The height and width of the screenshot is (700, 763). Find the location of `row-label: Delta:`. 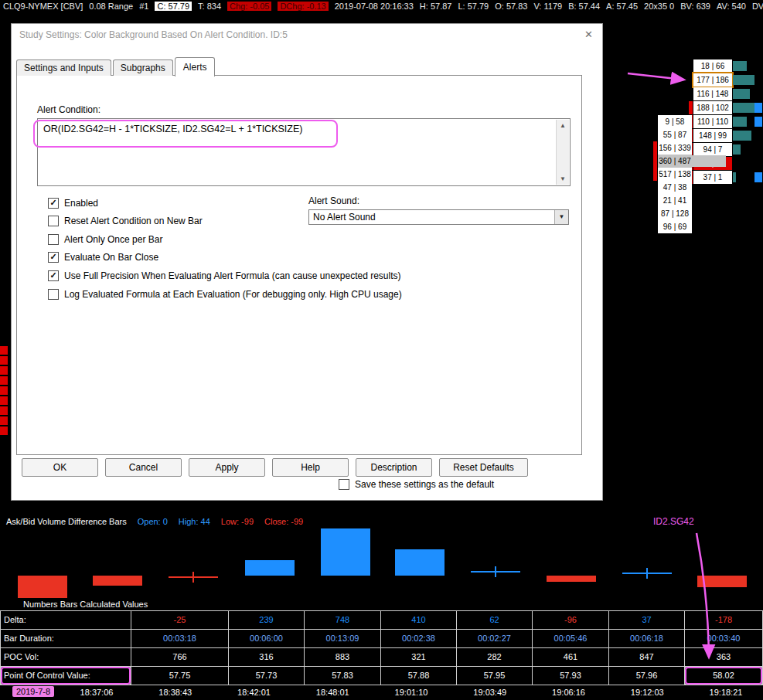

row-label: Delta: is located at coordinates (66, 620).